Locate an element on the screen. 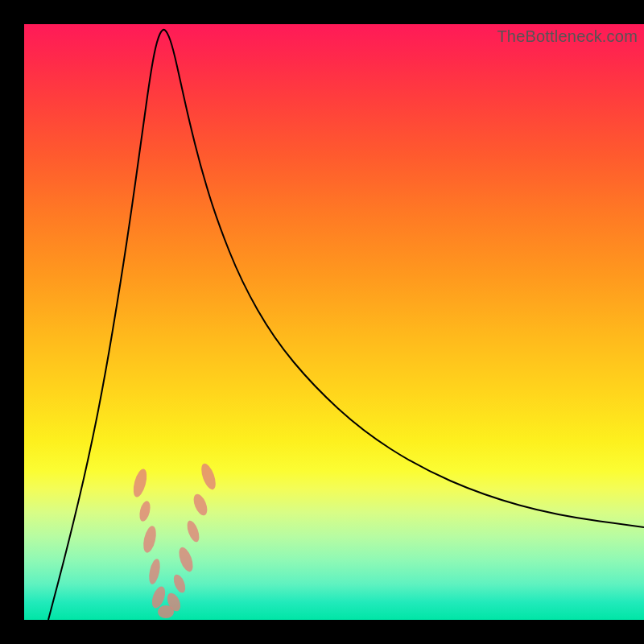 This screenshot has height=644, width=644. marker-layer is located at coordinates (175, 540).